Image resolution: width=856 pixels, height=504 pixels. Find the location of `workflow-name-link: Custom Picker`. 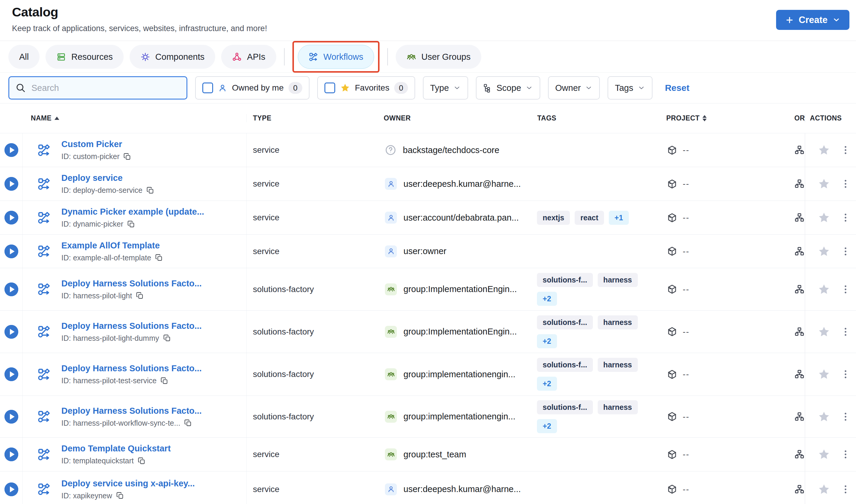

workflow-name-link: Custom Picker is located at coordinates (96, 144).